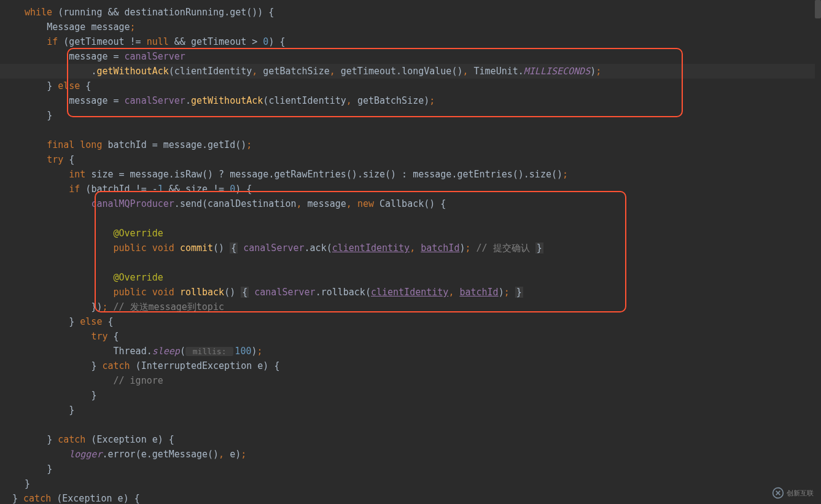  Describe the element at coordinates (410, 248) in the screenshot. I see `code-line: public void commit() { canalServer.ack(c…` at that location.